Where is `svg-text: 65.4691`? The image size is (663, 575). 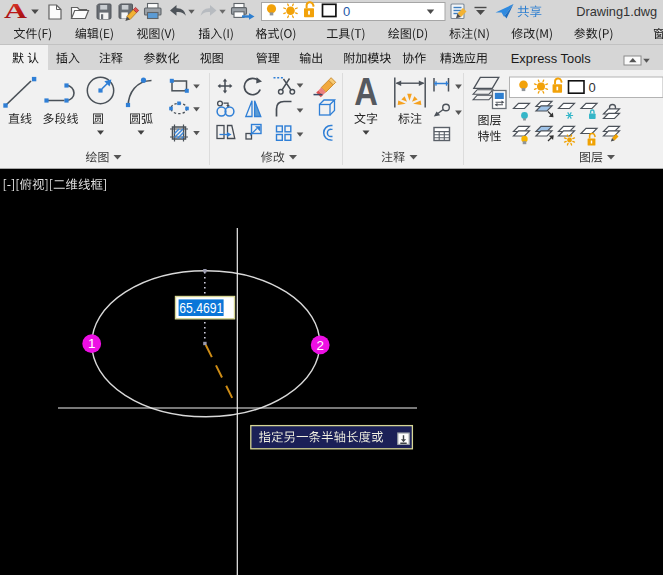 svg-text: 65.4691 is located at coordinates (201, 308).